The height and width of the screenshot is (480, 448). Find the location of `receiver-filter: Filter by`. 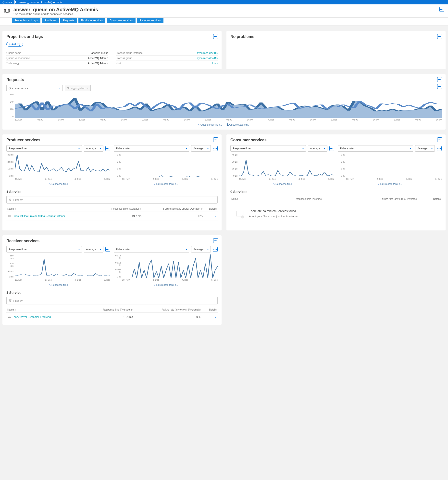

receiver-filter: Filter by is located at coordinates (112, 301).